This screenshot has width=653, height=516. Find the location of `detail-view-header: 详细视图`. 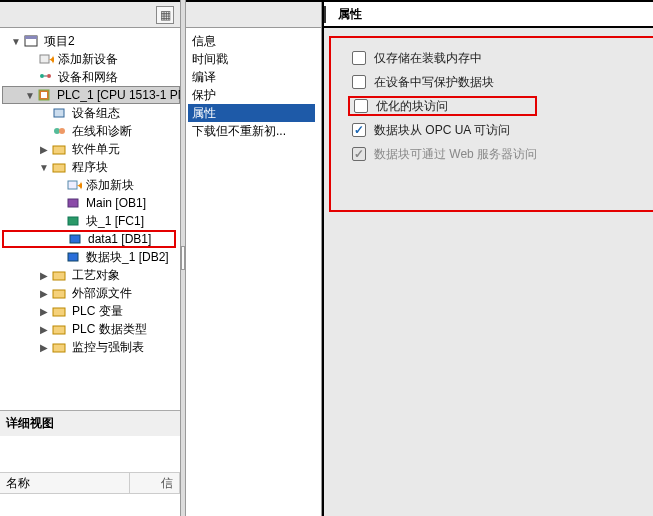

detail-view-header: 详细视图 is located at coordinates (90, 423).